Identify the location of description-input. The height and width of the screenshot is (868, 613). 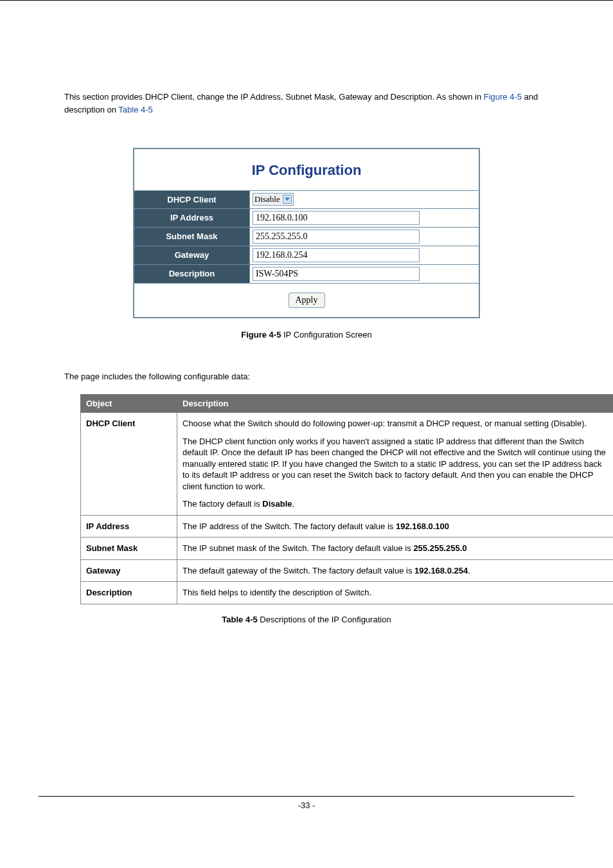
(336, 274).